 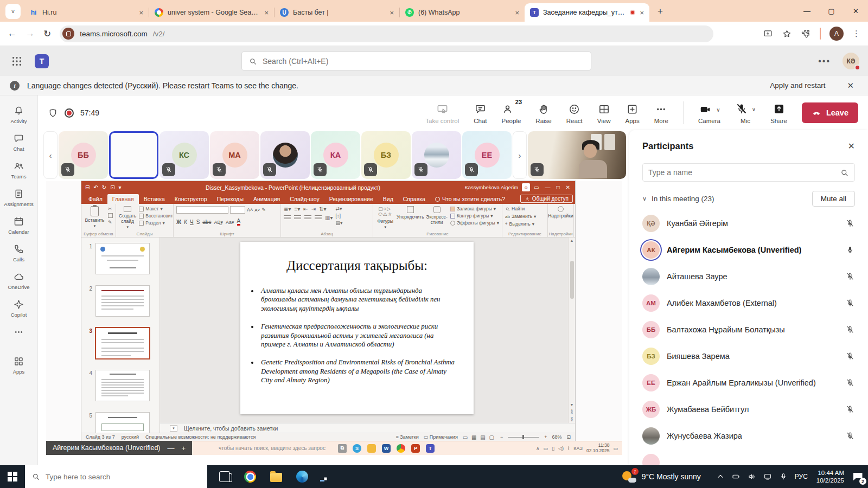 What do you see at coordinates (12, 477) in the screenshot?
I see `start-button` at bounding box center [12, 477].